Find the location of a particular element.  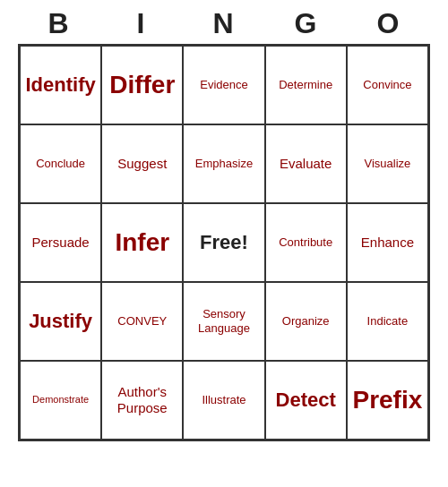

bingo-cell-8: Evaluate is located at coordinates (306, 164).